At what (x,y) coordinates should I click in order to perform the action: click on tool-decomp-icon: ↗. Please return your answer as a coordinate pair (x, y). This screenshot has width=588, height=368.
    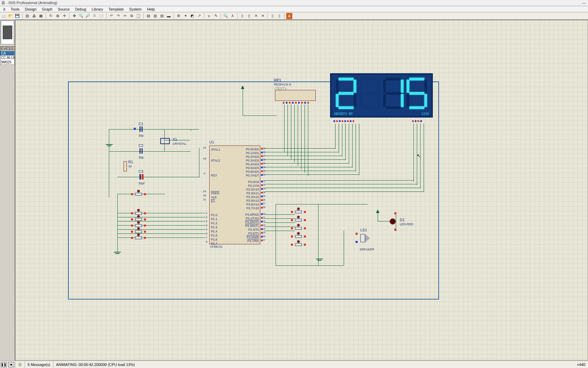
    Looking at the image, I should click on (199, 16).